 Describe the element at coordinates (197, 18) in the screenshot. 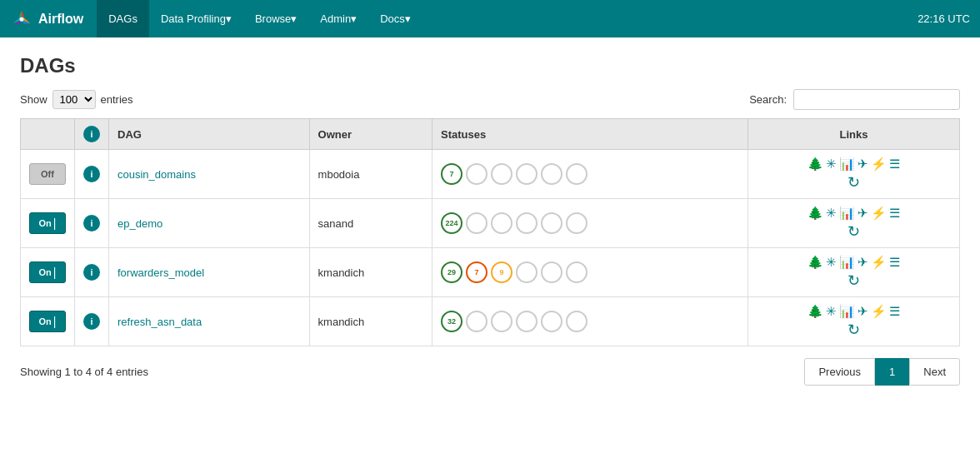

I see `nav-data-profiling: Data Profiling▾` at that location.